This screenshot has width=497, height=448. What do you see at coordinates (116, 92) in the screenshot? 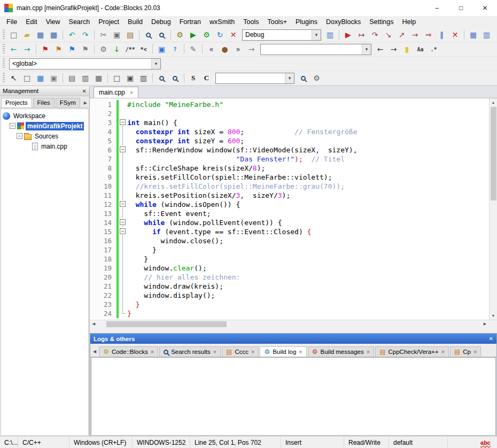
I see `editor-tab-main-cpp: main.cpp ×` at bounding box center [116, 92].